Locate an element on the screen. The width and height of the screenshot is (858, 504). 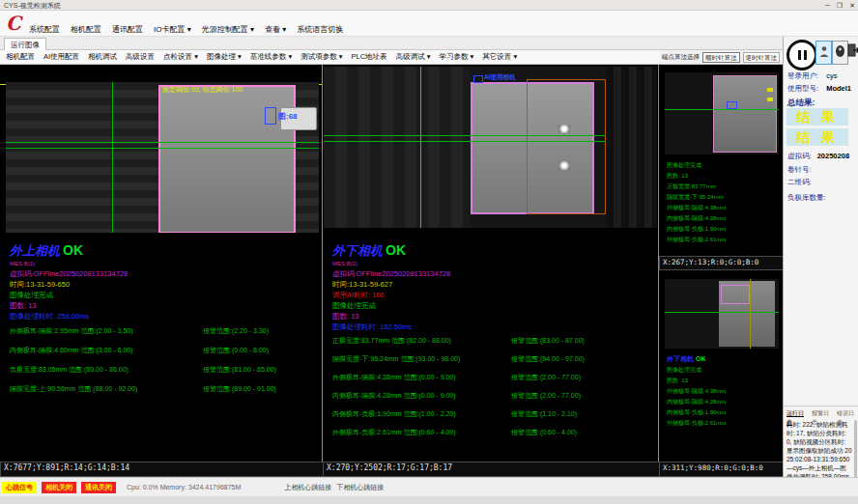
tool-other-settings: 其它设置 ▾ is located at coordinates (500, 57).